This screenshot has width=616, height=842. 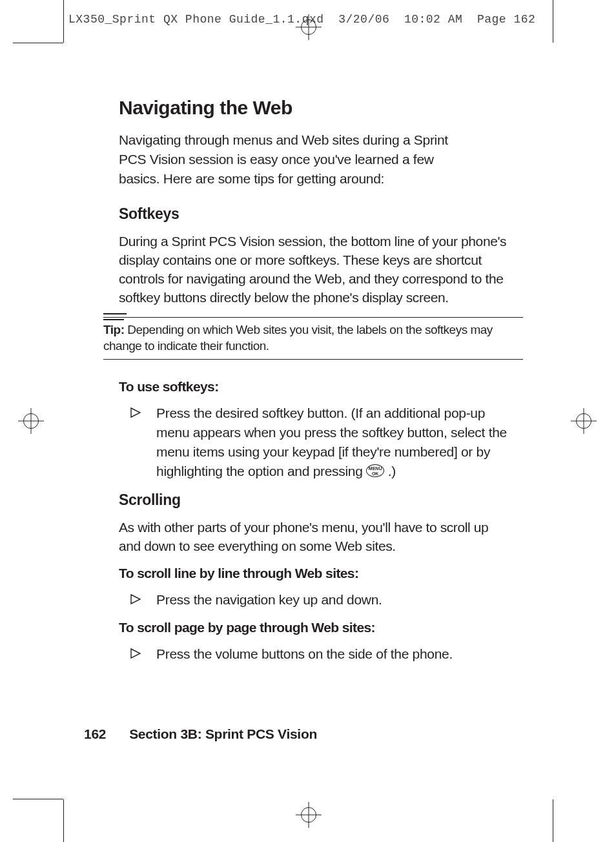 What do you see at coordinates (321, 654) in the screenshot?
I see `bullet-item: Press the volume buttons on the side of …` at bounding box center [321, 654].